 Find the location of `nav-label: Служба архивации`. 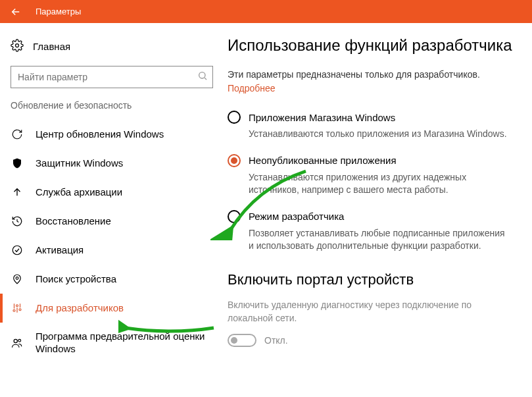

nav-label: Служба архивации is located at coordinates (124, 192).